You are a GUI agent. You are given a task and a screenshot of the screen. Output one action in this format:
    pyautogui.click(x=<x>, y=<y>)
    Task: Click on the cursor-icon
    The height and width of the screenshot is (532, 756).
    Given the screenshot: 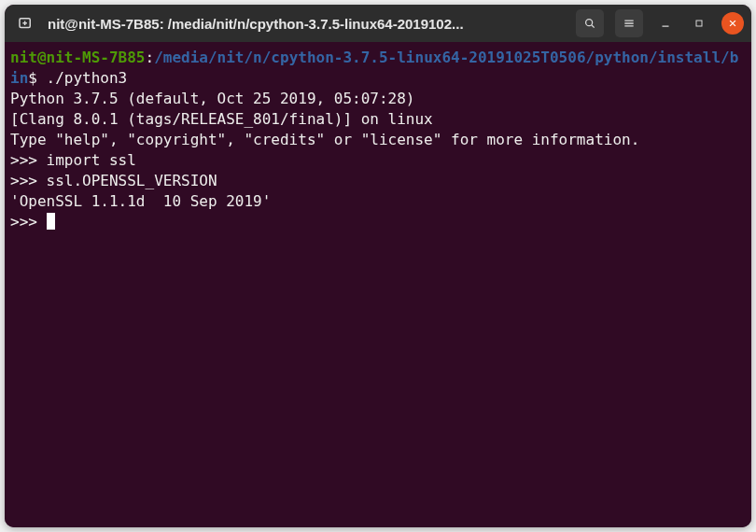 What is the action you would take?
    pyautogui.click(x=50, y=221)
    